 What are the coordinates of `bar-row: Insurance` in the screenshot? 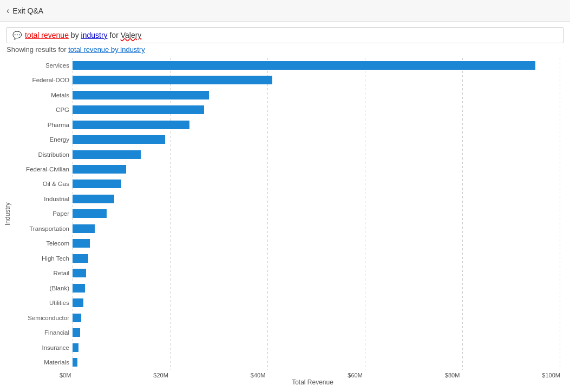 It's located at (316, 348).